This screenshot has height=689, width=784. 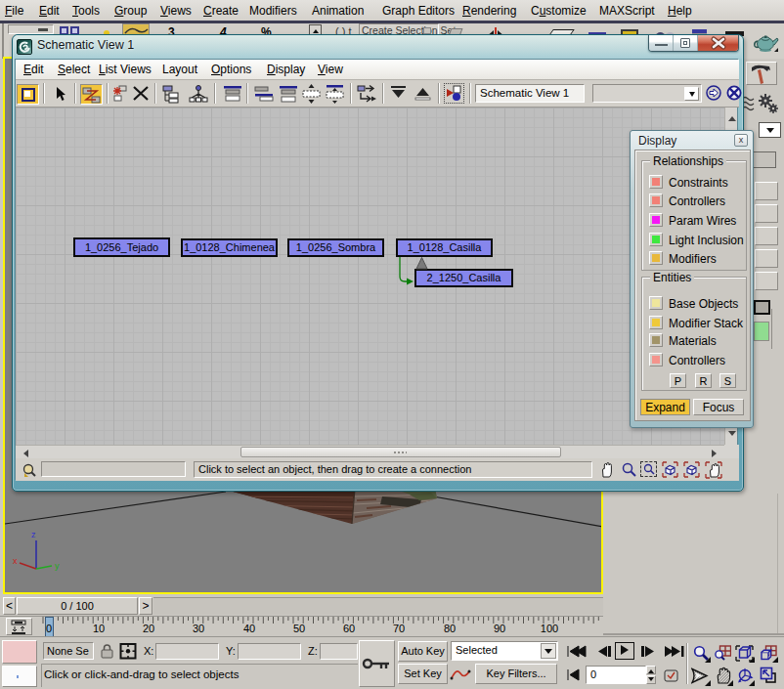 I want to click on svg-text: 70, so click(x=399, y=628).